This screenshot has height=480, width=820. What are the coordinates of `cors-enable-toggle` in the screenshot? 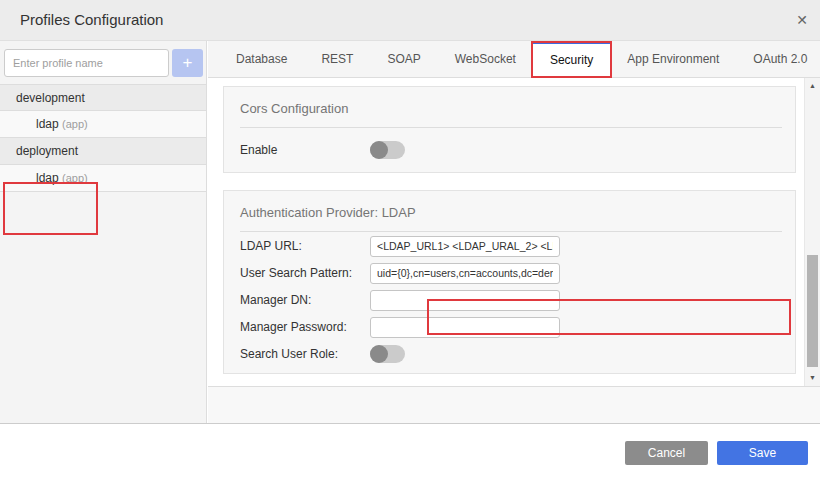 It's located at (388, 150).